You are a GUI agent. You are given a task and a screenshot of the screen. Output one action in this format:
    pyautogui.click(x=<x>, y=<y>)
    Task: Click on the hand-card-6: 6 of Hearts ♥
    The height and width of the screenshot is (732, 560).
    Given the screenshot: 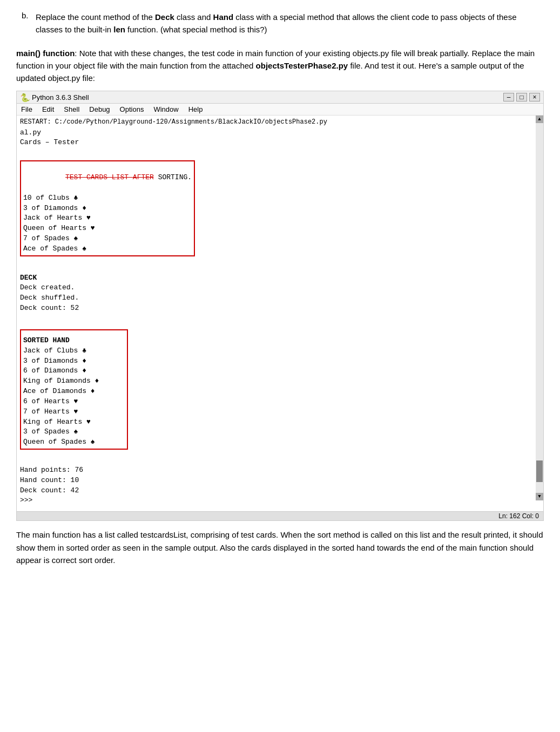 What is the action you would take?
    pyautogui.click(x=74, y=402)
    